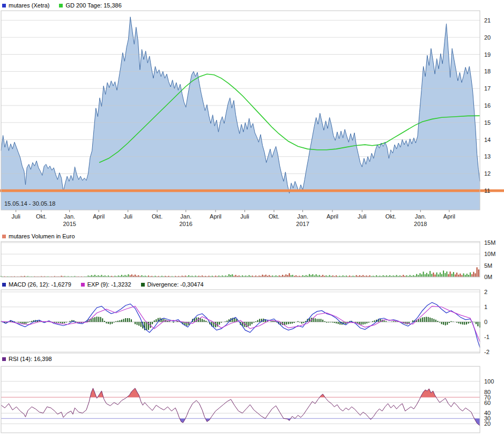 This screenshot has height=436, width=504. What do you see at coordinates (30, 204) in the screenshot?
I see `date-range-watermark: 15.05.14 - 30.05.18` at bounding box center [30, 204].